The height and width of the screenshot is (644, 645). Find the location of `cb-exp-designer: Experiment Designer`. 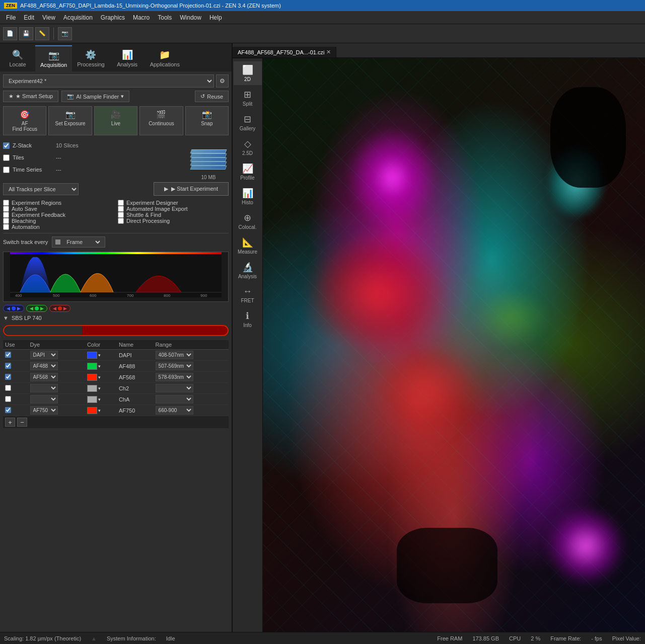

cb-exp-designer: Experiment Designer is located at coordinates (173, 203).